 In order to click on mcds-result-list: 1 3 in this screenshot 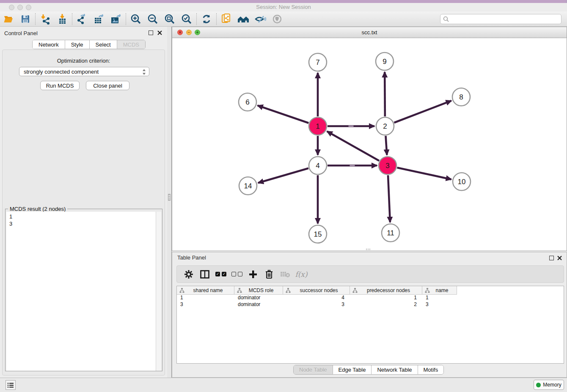, I will do `click(81, 291)`.